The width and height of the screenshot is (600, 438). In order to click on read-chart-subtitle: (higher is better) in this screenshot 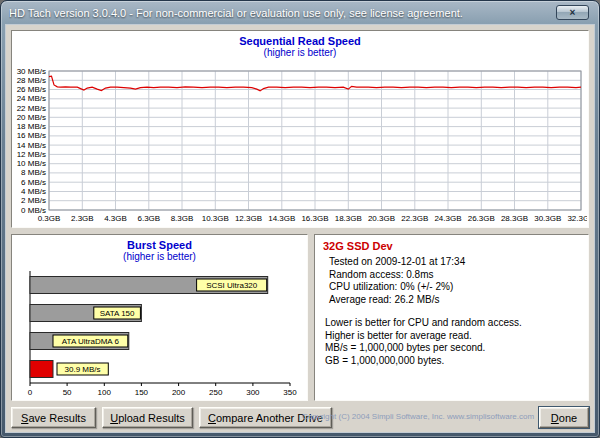, I will do `click(300, 52)`.